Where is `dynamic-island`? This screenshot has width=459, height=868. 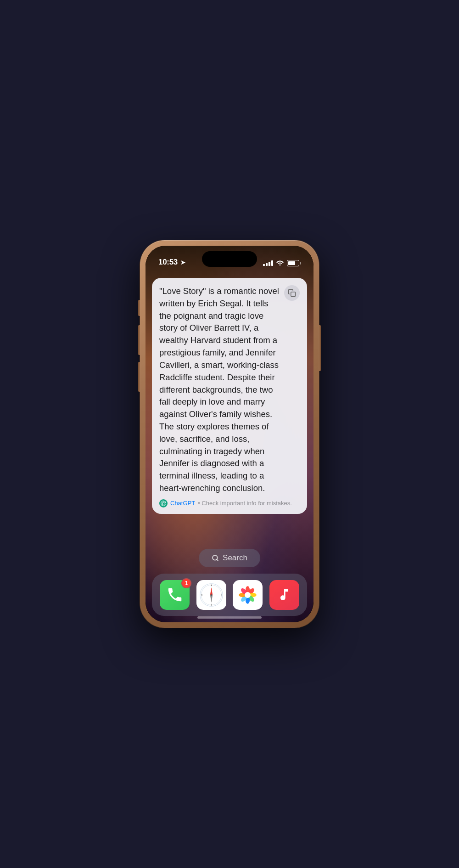 dynamic-island is located at coordinates (230, 259).